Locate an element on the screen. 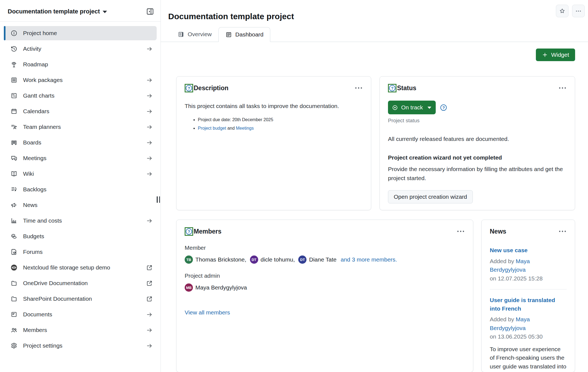 This screenshot has height=372, width=588. budget-icon is located at coordinates (14, 236).